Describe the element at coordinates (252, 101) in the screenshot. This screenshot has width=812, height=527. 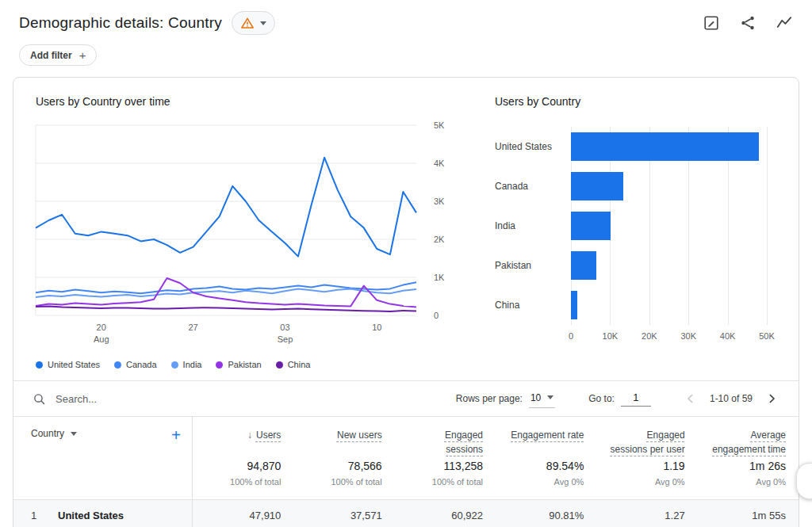
I see `line-chart-title: Users by Country over time` at that location.